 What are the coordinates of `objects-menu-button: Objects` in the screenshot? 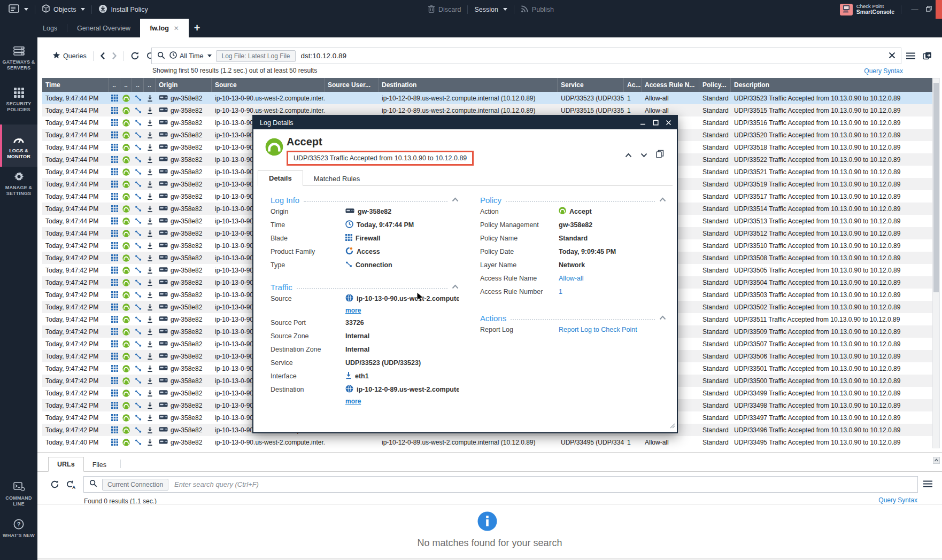 It's located at (63, 10).